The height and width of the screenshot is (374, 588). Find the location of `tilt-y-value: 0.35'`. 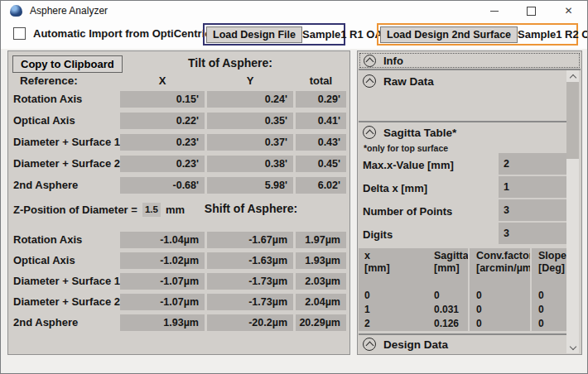

tilt-y-value: 0.35' is located at coordinates (250, 121).